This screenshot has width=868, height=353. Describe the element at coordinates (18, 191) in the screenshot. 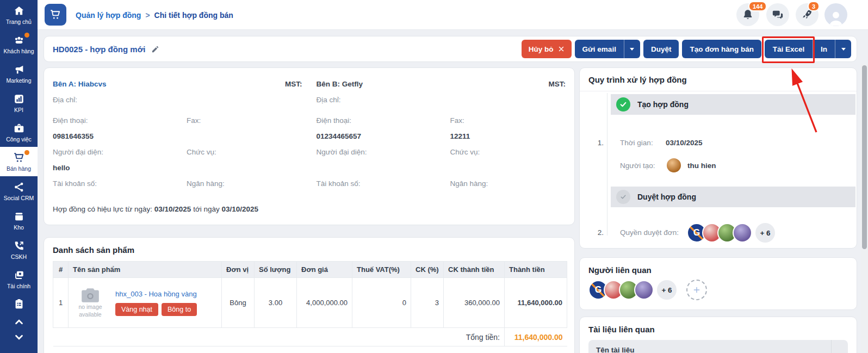

I see `sidebar-item-social-crm: Social CRM` at that location.